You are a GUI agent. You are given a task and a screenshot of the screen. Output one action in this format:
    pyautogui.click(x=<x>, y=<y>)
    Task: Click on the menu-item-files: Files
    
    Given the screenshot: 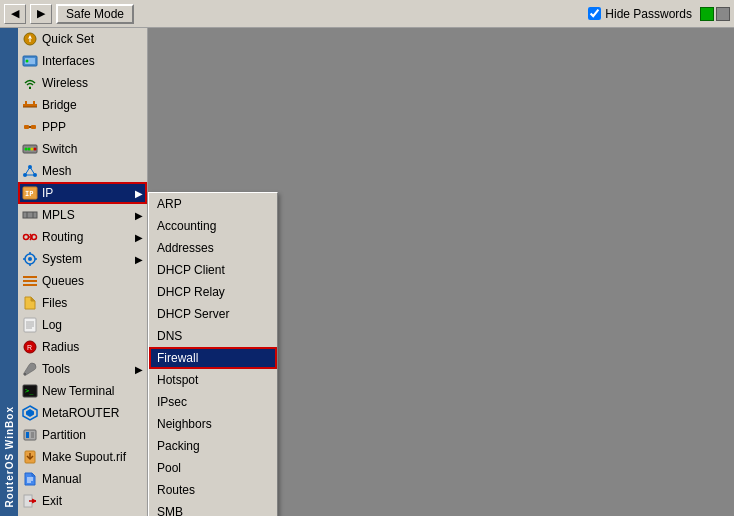 What is the action you would take?
    pyautogui.click(x=82, y=303)
    